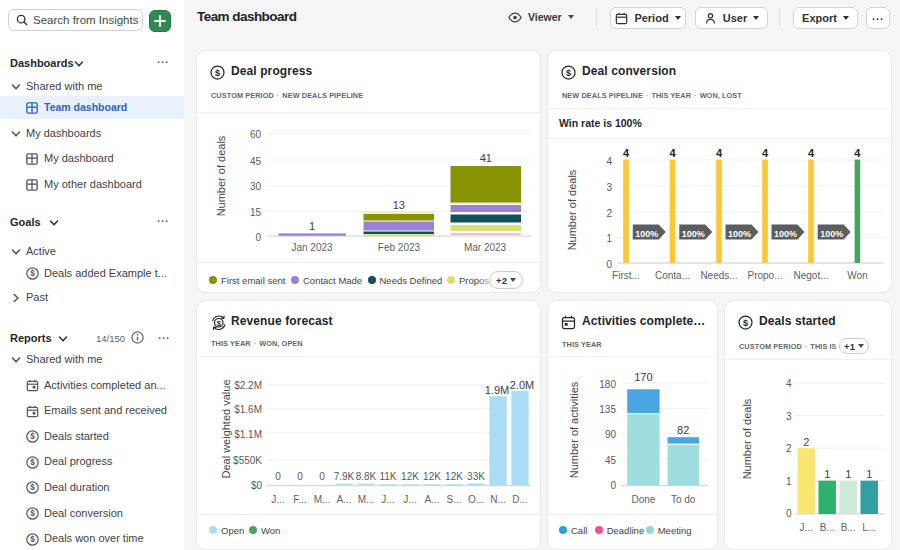 The height and width of the screenshot is (550, 900). I want to click on svg-text: Won, so click(857, 276).